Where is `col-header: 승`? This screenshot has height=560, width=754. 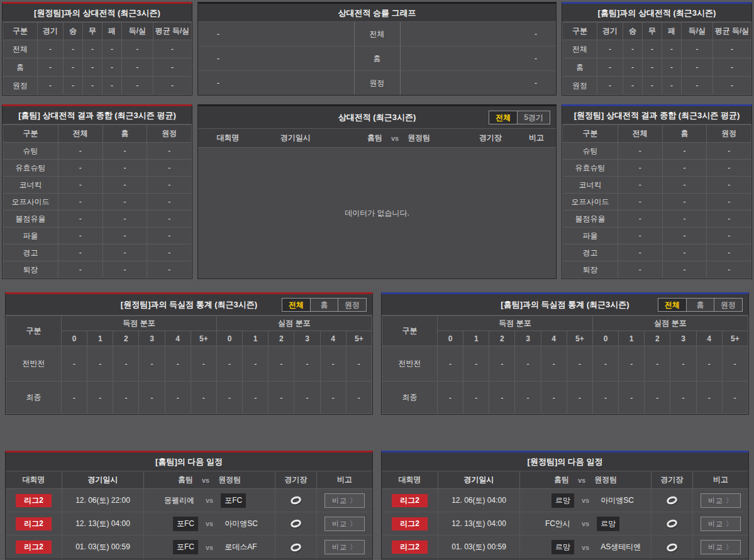
col-header: 승 is located at coordinates (633, 31).